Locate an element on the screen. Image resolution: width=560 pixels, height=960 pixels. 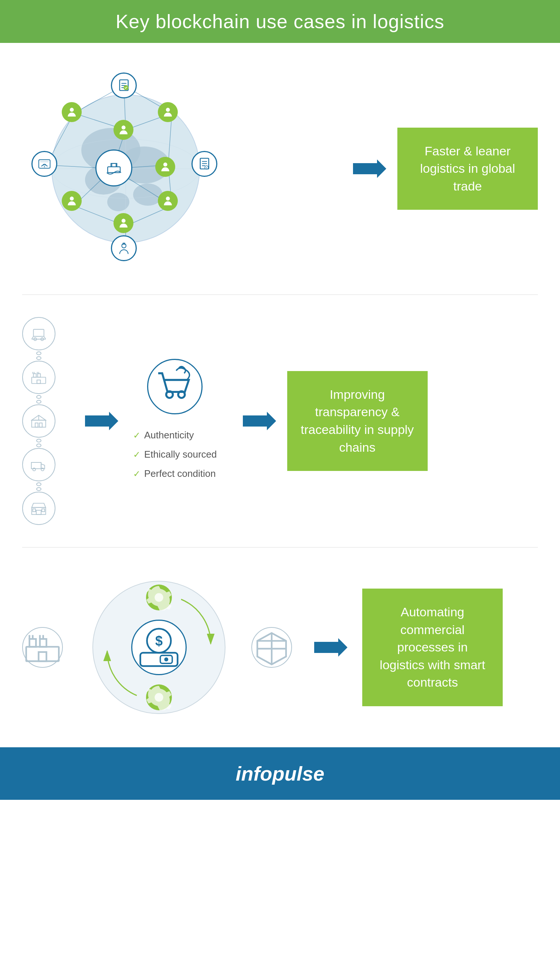
chain-item-warehouse is located at coordinates (39, 421).